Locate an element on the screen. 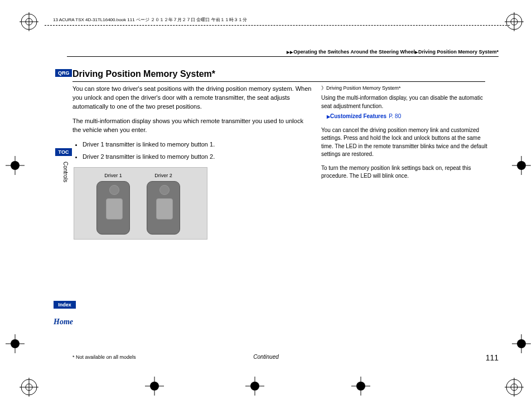  sidebar-notes: Driving Position Memory System* Using th… is located at coordinates (405, 135).